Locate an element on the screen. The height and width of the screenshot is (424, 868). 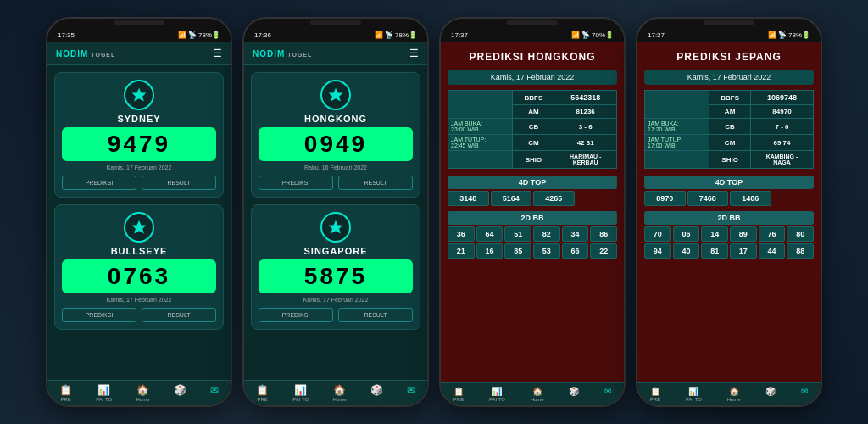
pred-table-hk: BBFS 5642318 AM 81236 JAM BUKA:23:00 WIB… is located at coordinates (532, 129).